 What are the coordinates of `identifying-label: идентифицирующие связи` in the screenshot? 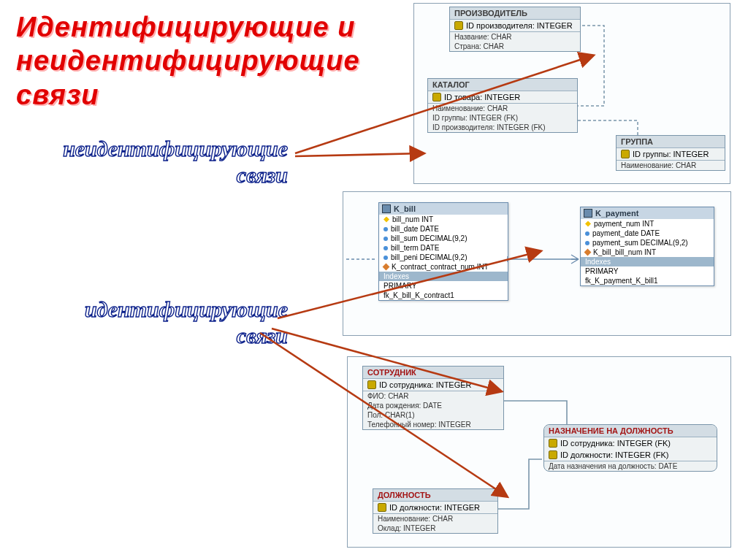 It's located at (164, 323).